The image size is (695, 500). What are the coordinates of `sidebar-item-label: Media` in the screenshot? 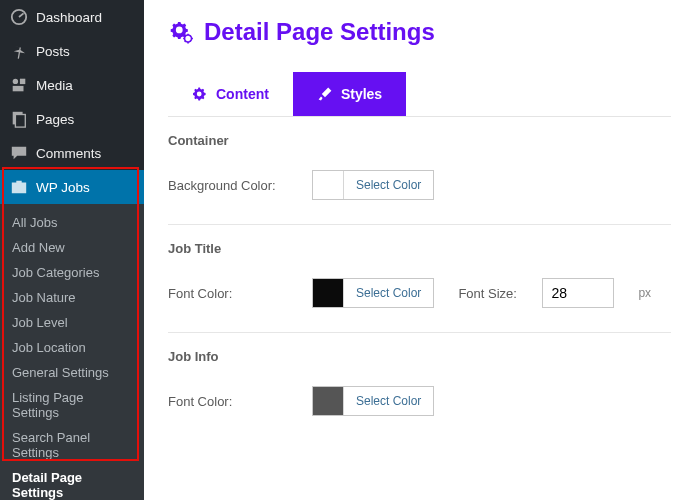 It's located at (54, 86).